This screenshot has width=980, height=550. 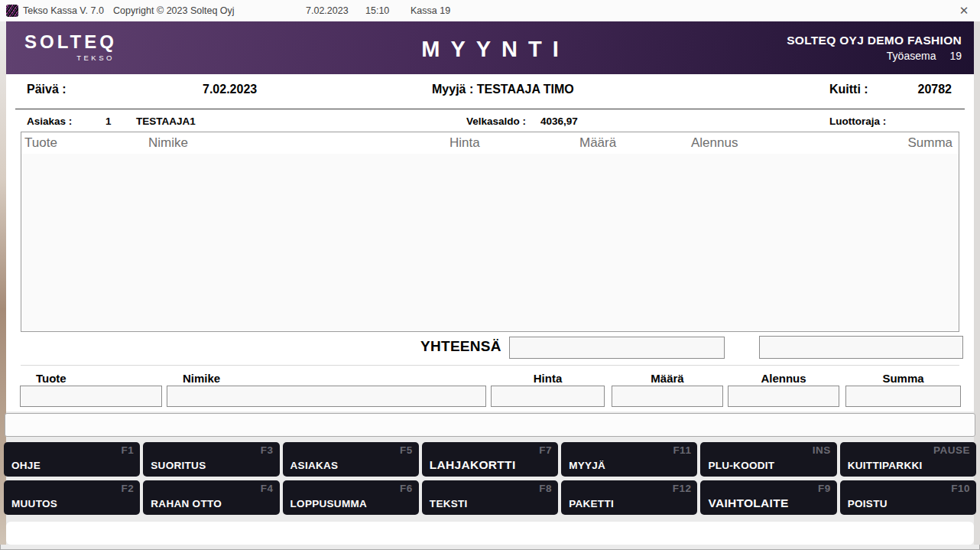 What do you see at coordinates (490, 497) in the screenshot?
I see `teksti-button: F8TEKSTI` at bounding box center [490, 497].